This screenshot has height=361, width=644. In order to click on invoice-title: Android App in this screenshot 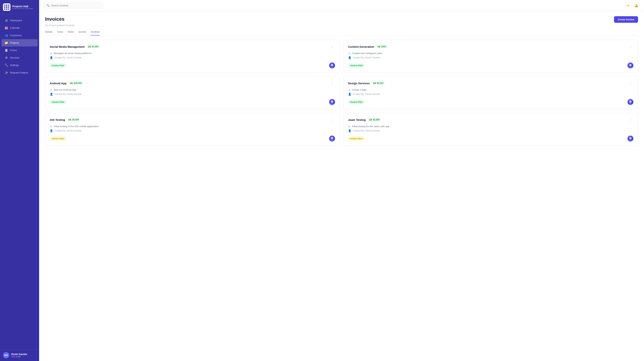, I will do `click(58, 83)`.